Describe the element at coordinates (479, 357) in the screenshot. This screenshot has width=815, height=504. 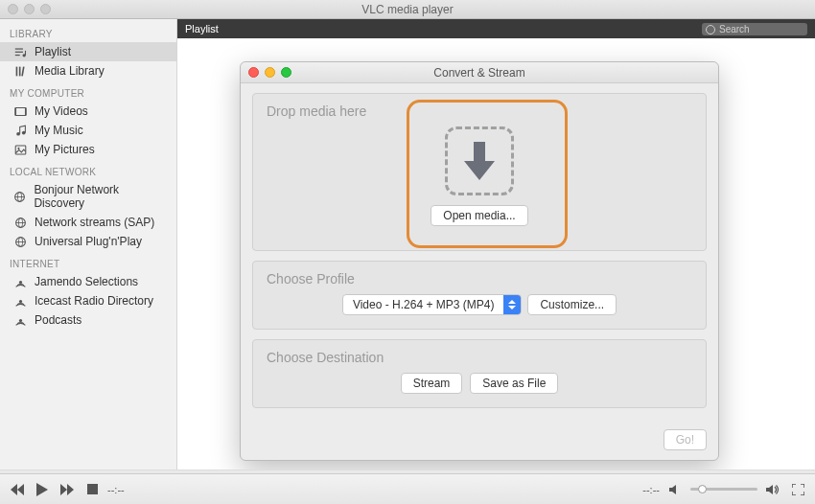
I see `destination-label: Choose Destination` at that location.